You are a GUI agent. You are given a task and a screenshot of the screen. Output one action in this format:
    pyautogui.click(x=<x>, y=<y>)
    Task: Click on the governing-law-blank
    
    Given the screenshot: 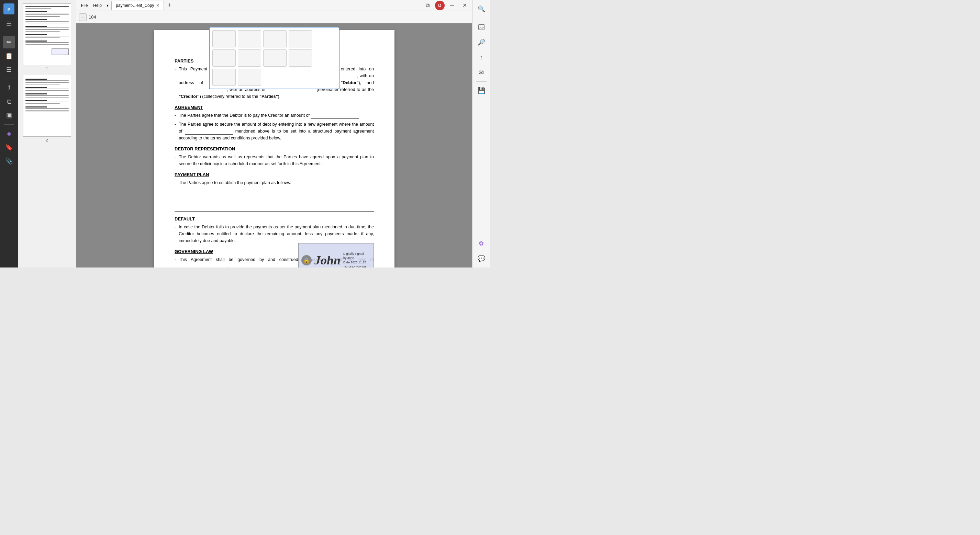 What is the action you would take?
    pyautogui.click(x=203, y=266)
    